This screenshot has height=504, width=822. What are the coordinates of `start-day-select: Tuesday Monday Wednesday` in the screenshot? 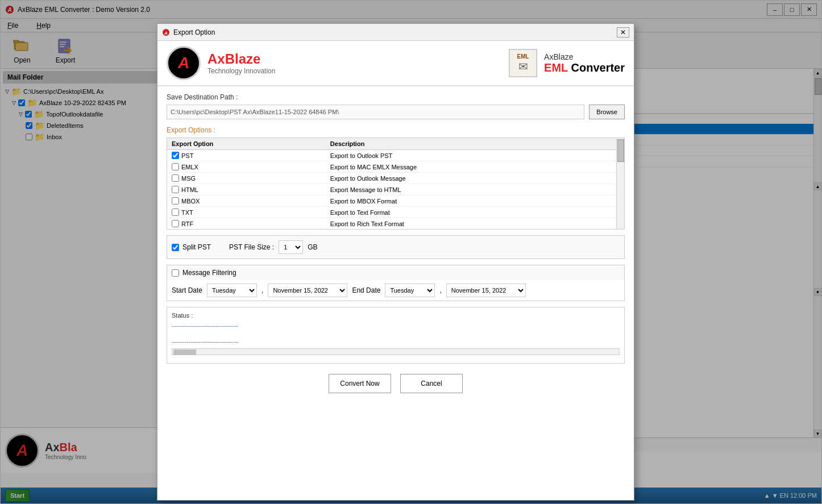 It's located at (232, 290).